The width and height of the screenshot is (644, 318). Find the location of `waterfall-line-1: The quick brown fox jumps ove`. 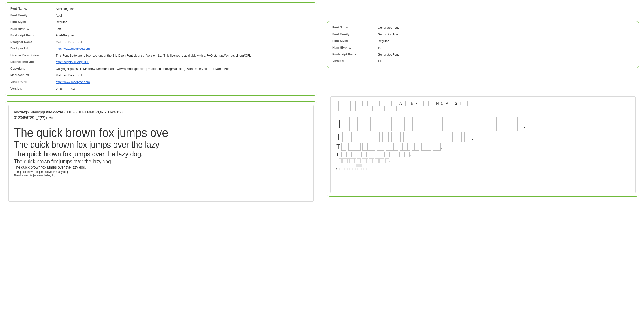

waterfall-line-1: The quick brown fox jumps ove is located at coordinates (146, 133).